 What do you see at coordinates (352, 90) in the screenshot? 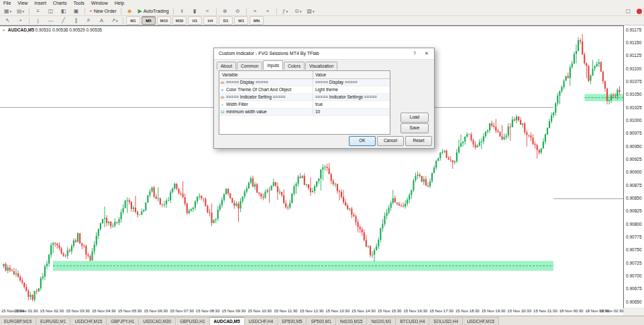
I see `input-variable-value: Light theme` at bounding box center [352, 90].